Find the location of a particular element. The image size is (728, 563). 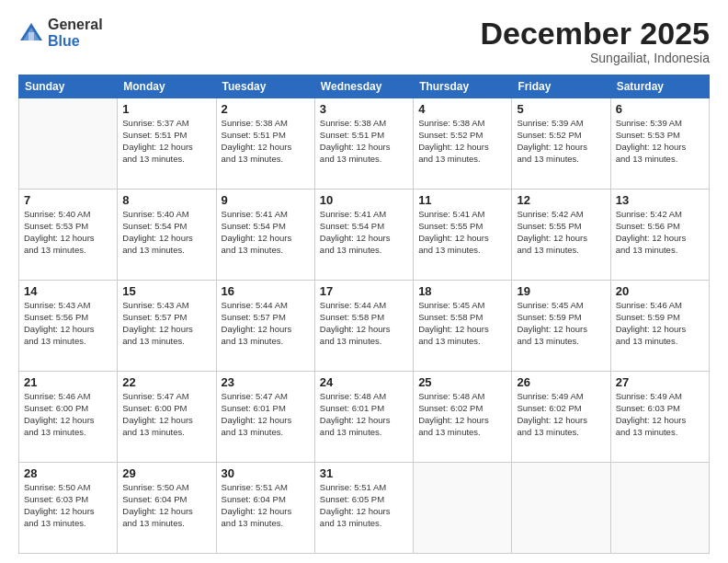

calendar-cell: 25Sunrise: 5:48 AM Sunset: 6:02 PM Dayli… is located at coordinates (463, 418).